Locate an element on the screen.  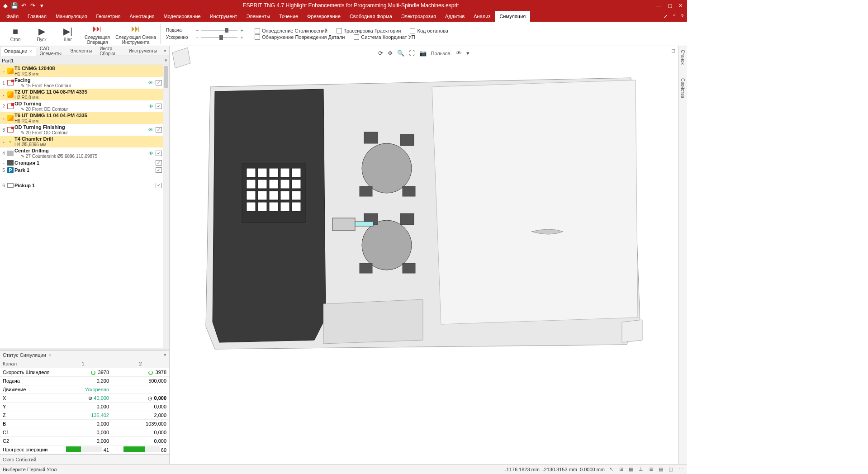
menu-milling: Фрезерование is located at coordinates (324, 16).